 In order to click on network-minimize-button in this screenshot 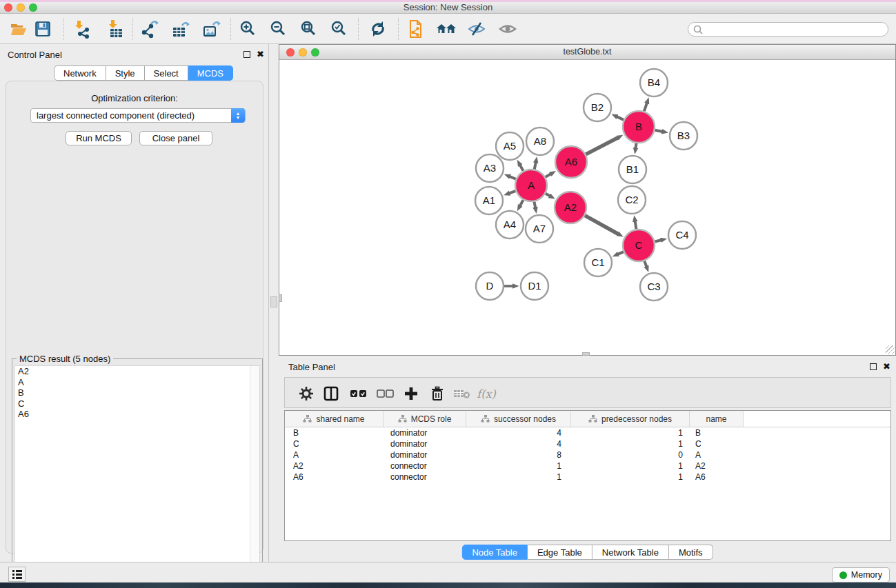, I will do `click(303, 52)`.